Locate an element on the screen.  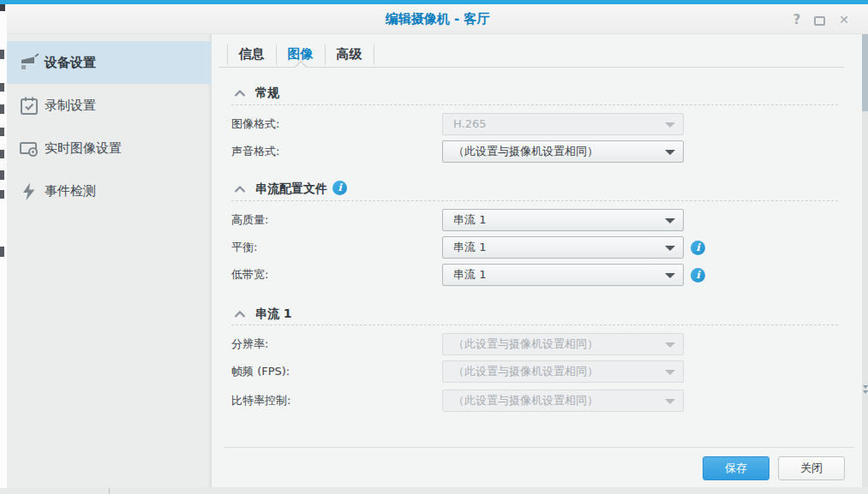
dropdown-value: H.265 is located at coordinates (470, 124).